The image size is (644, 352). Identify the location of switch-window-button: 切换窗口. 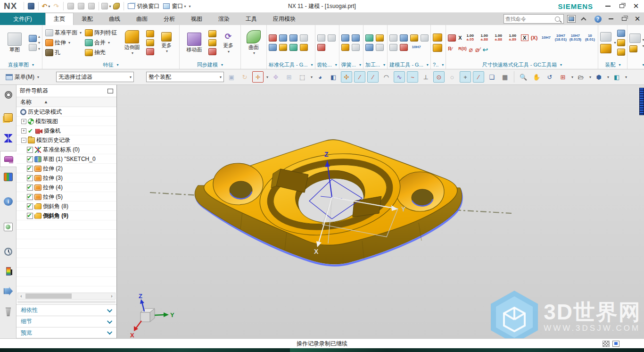
(143, 6).